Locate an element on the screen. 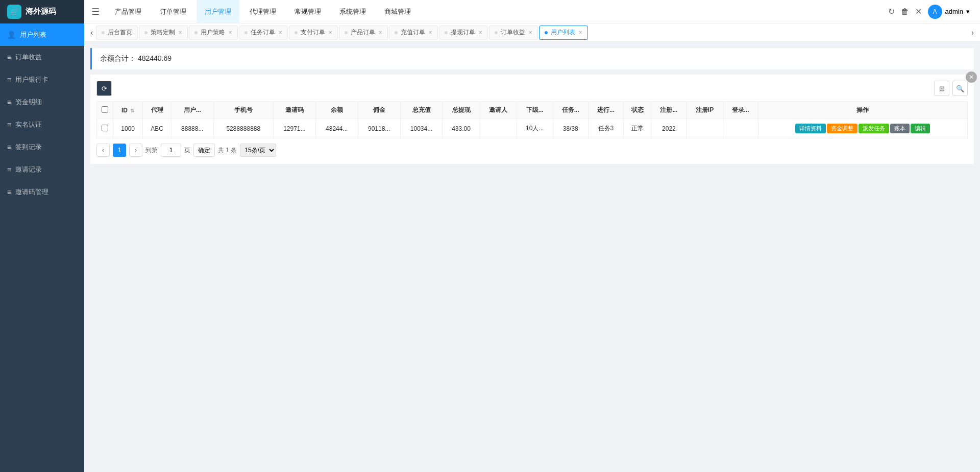  bank-card-icon: ≡ is located at coordinates (9, 80).